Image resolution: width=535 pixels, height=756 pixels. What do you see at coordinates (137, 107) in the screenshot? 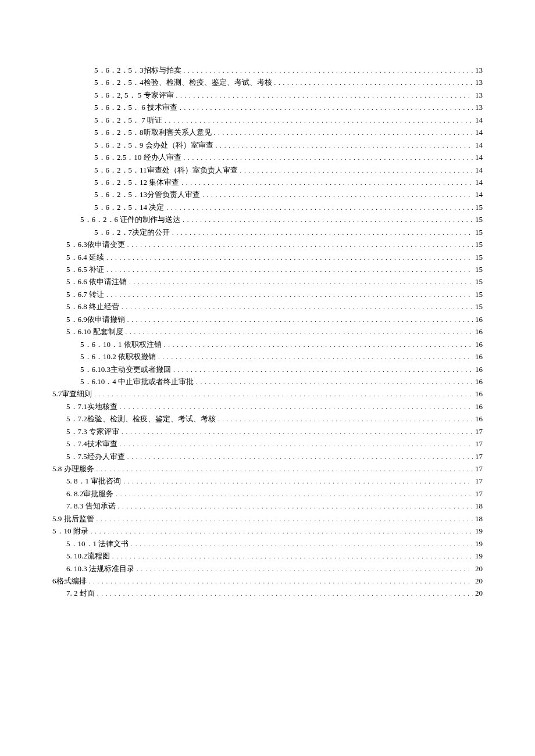
I see `toc-entry-label: 5．6．2．5． 6 技术审查` at bounding box center [137, 107].